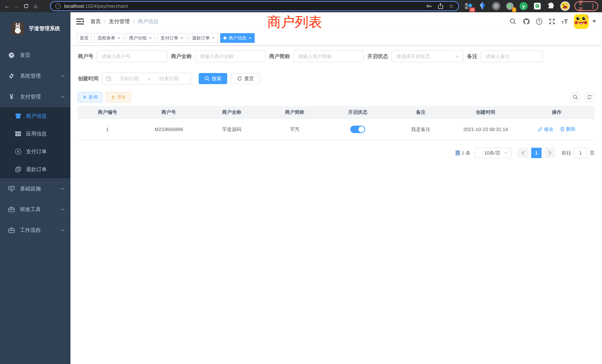 This screenshot has width=602, height=364. Describe the element at coordinates (237, 38) in the screenshot. I see `tab-merchant-info: 商户信息 ×` at that location.